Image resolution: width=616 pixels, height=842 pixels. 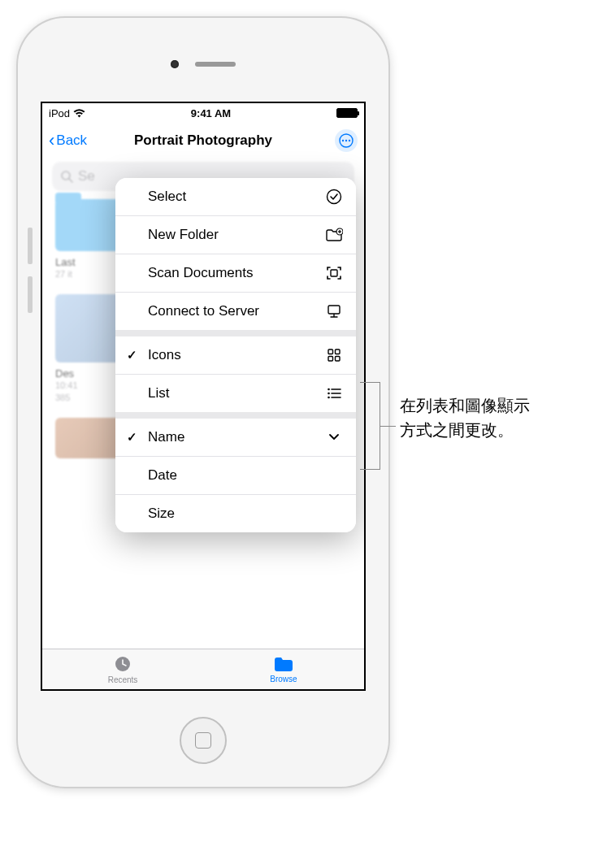 I want to click on clock-icon, so click(x=123, y=664).